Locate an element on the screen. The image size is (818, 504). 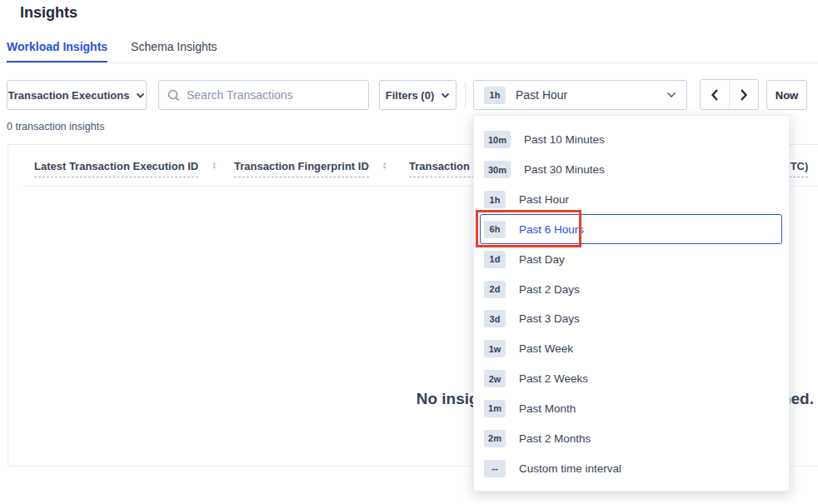
interval-label: Past 10 Minutes is located at coordinates (565, 140).